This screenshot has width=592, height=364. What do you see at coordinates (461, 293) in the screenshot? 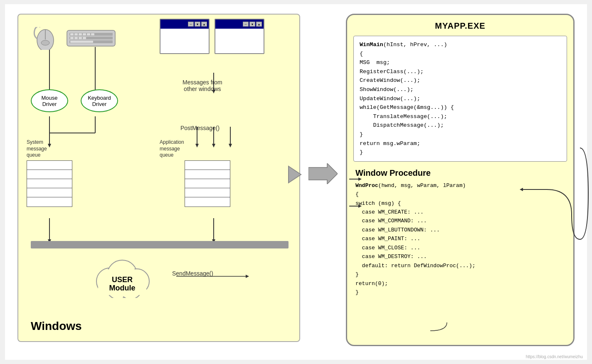
I see `wndproc-line-13: }` at bounding box center [461, 293].